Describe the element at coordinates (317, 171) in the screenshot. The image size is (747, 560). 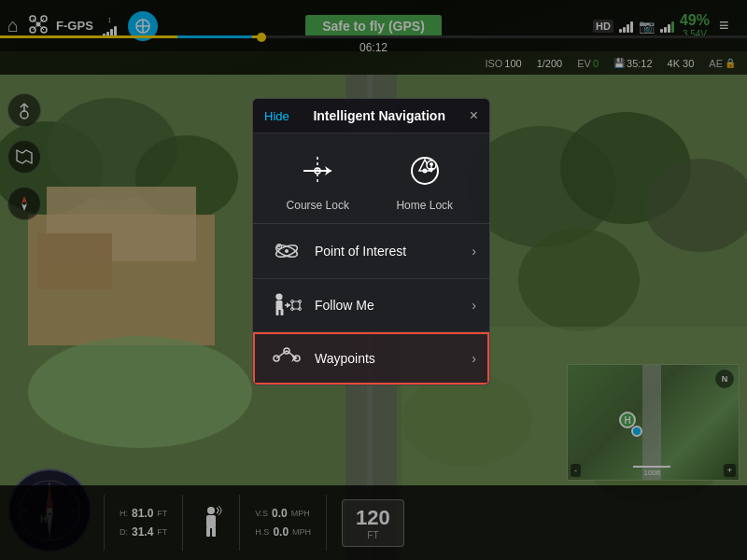
I see `course-lock-svg` at that location.